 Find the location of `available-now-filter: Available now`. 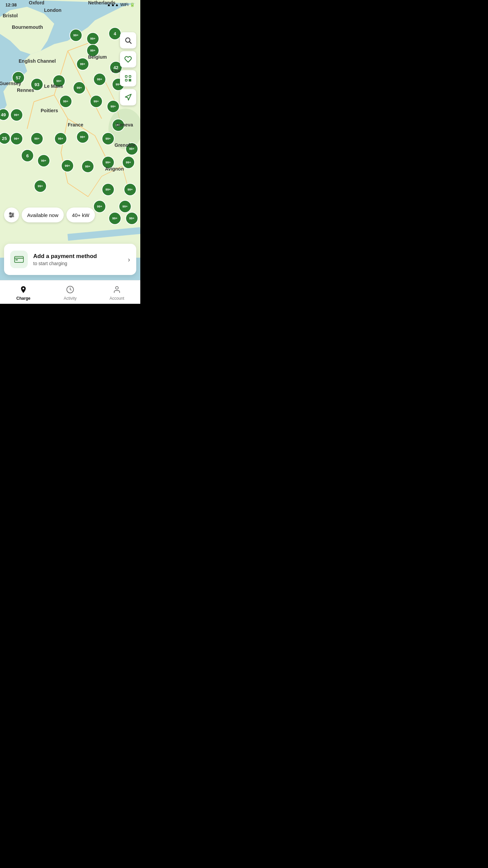

available-now-filter: Available now is located at coordinates (43, 215).